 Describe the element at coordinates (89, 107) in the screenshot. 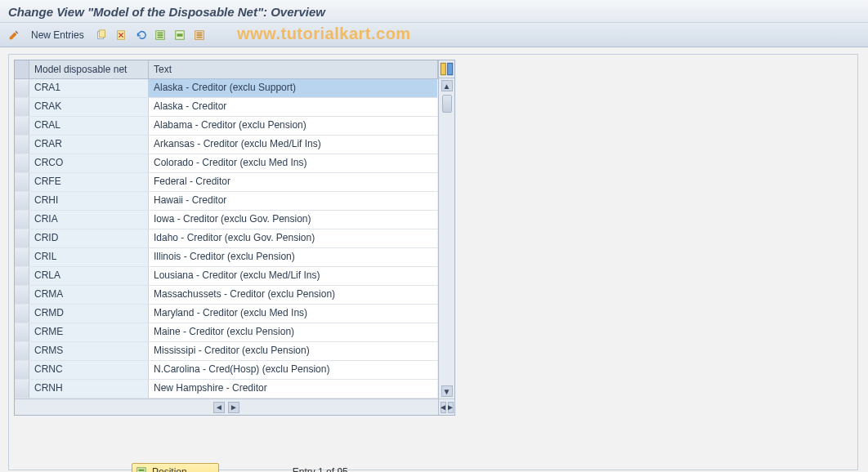

I see `cell-model: CRAK` at that location.